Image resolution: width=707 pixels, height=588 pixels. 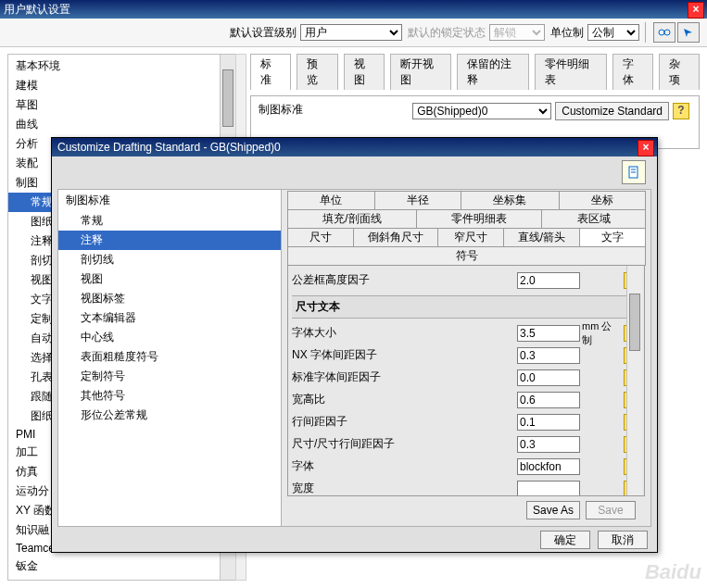 What do you see at coordinates (480, 219) in the screenshot?
I see `dialog-tab: 零件明细表` at bounding box center [480, 219].